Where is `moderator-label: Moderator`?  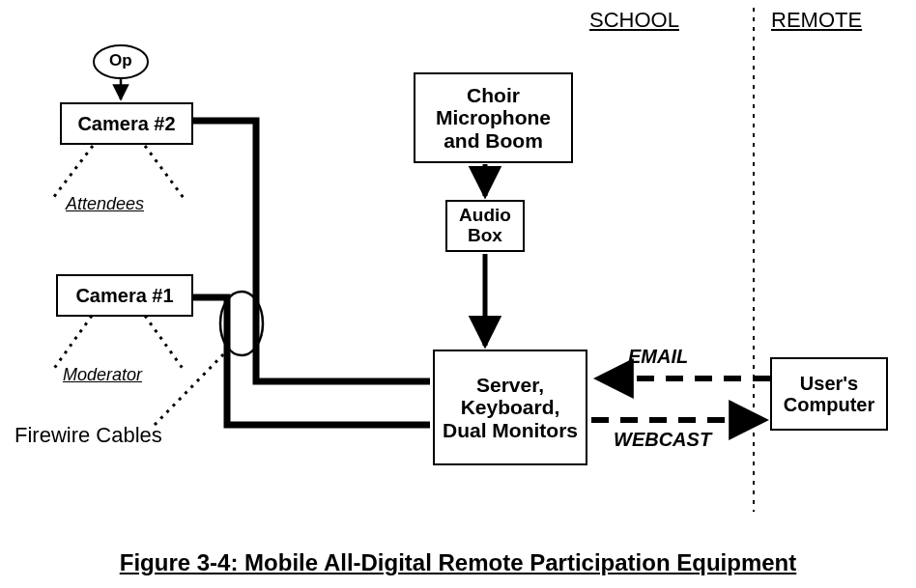 moderator-label: Moderator is located at coordinates (102, 375).